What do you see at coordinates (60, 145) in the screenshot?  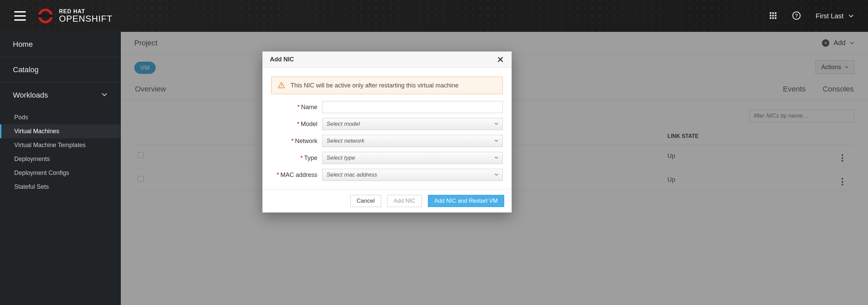 I see `sidebar-item-vm-templates: Virtual Machine Templates` at bounding box center [60, 145].